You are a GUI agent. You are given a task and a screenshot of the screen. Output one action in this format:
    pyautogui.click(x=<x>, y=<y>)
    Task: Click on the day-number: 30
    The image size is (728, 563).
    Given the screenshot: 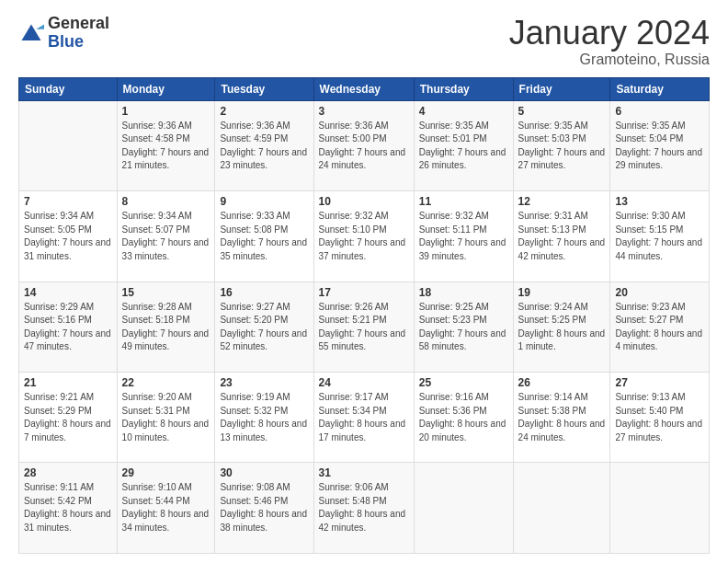 What is the action you would take?
    pyautogui.click(x=264, y=473)
    